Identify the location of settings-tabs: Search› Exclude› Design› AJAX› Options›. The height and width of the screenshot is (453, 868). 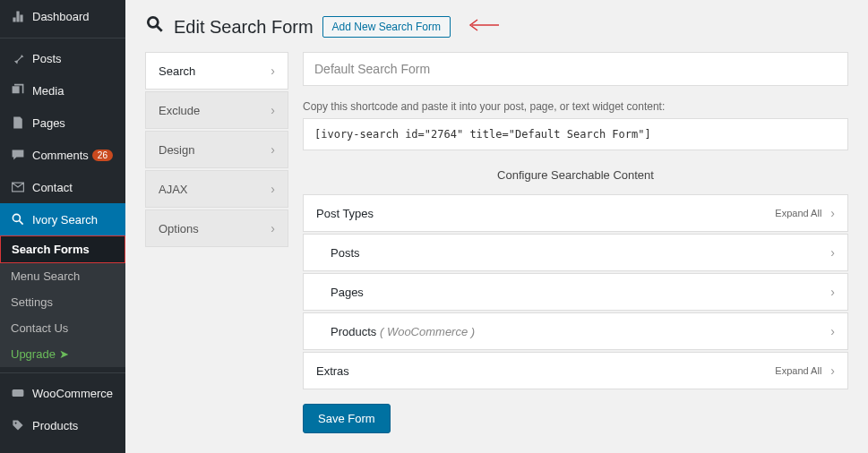
(217, 243).